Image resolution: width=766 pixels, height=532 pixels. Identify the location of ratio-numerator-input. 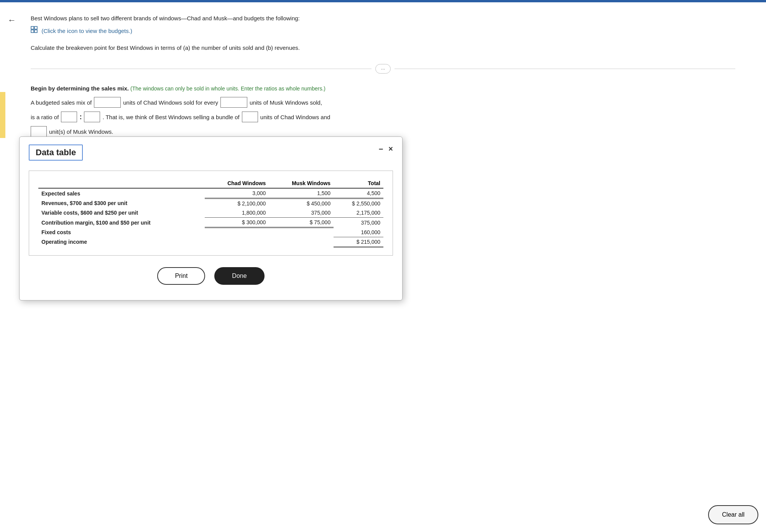
(69, 117).